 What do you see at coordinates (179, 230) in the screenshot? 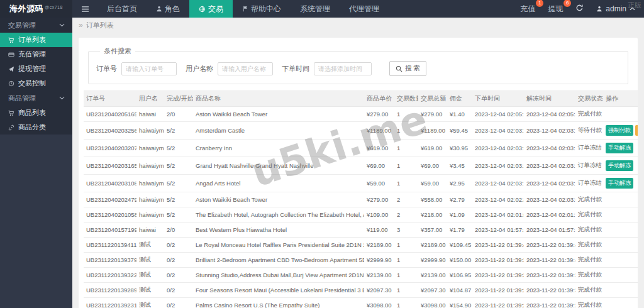
I see `cell-progress: 2/0` at bounding box center [179, 230].